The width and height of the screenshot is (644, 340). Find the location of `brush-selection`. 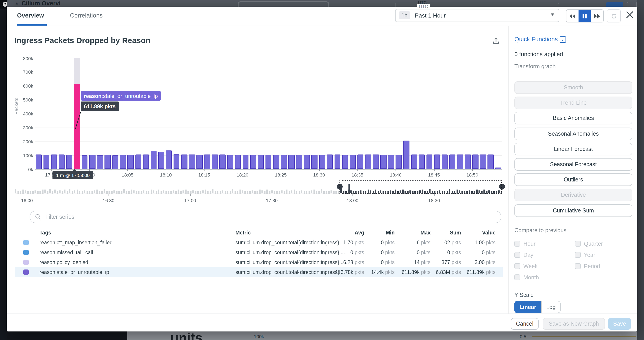

brush-selection is located at coordinates (421, 186).